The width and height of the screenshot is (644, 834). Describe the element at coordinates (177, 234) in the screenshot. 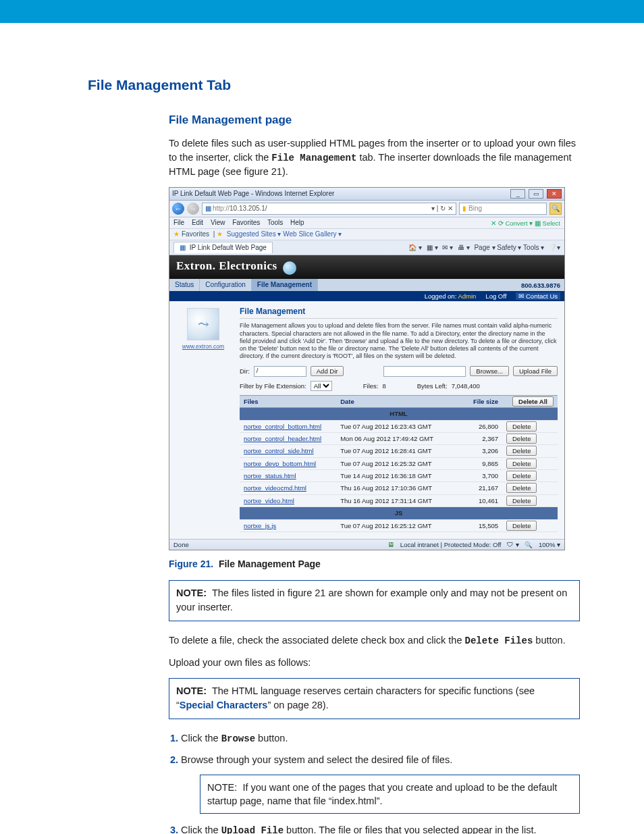

I see `star-icon: ★` at that location.